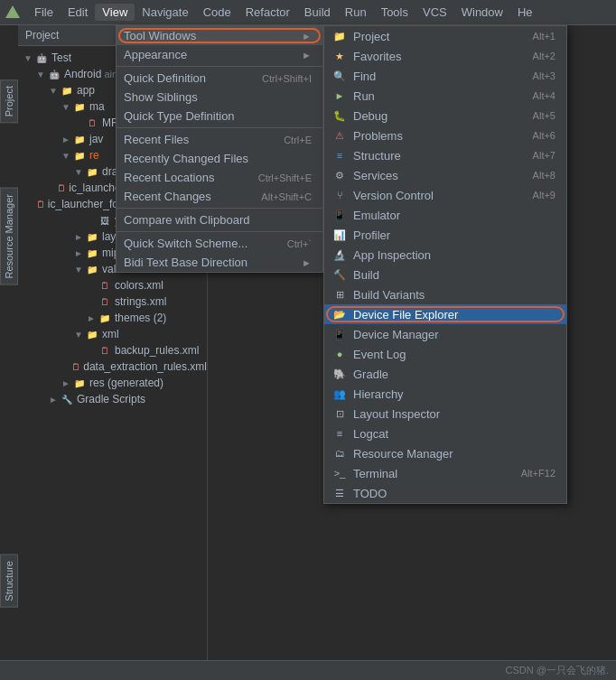  Describe the element at coordinates (307, 55) in the screenshot. I see `menu-arrow-icon: ►` at that location.